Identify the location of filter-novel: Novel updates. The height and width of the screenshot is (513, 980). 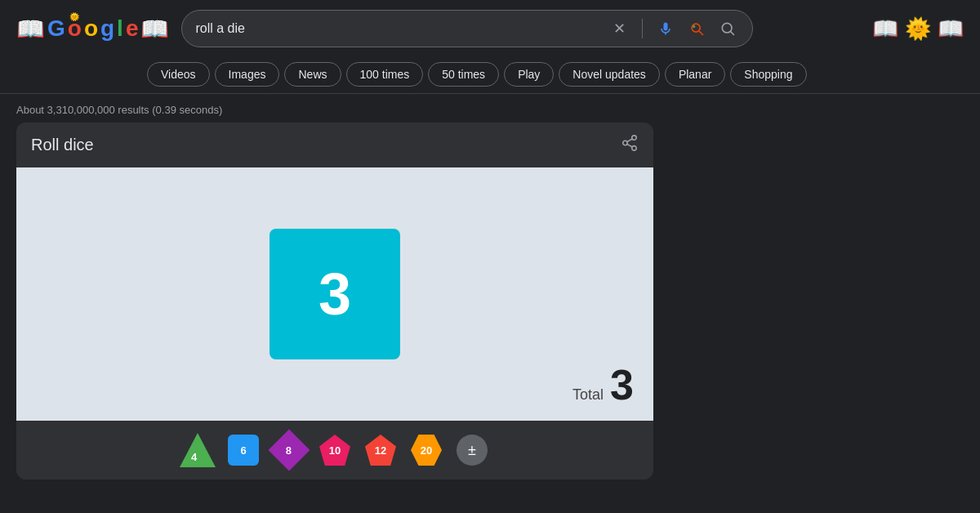
(609, 74).